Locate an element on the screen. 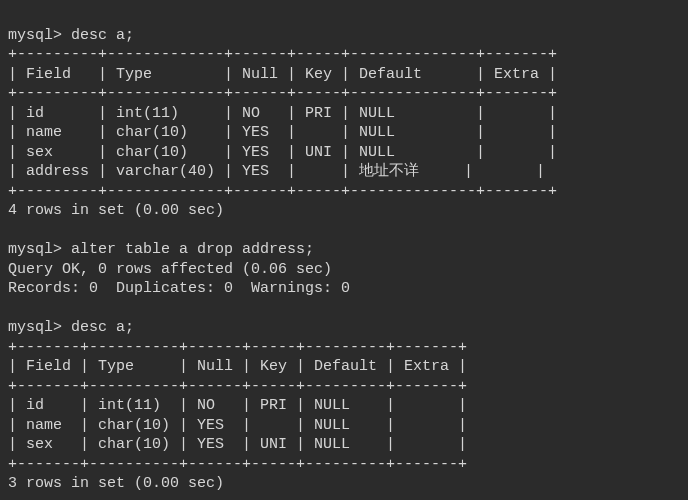 The width and height of the screenshot is (688, 500). prompt-line-2: mysql> alter table a drop address; is located at coordinates (161, 250).